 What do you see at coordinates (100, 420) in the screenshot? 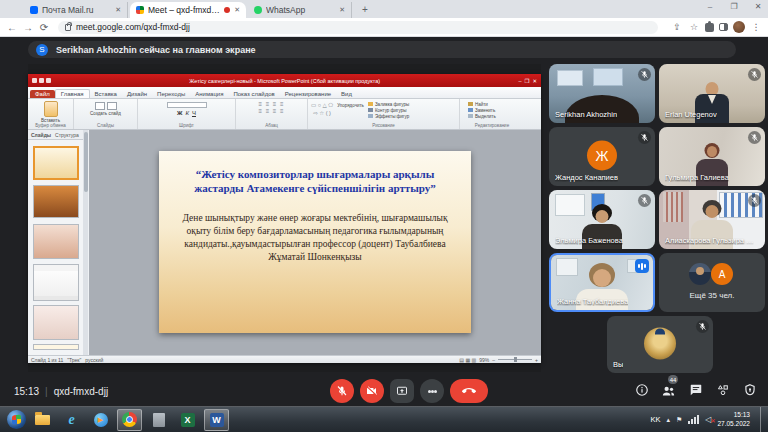
I see `taskbar-media-player: ▶` at bounding box center [100, 420].